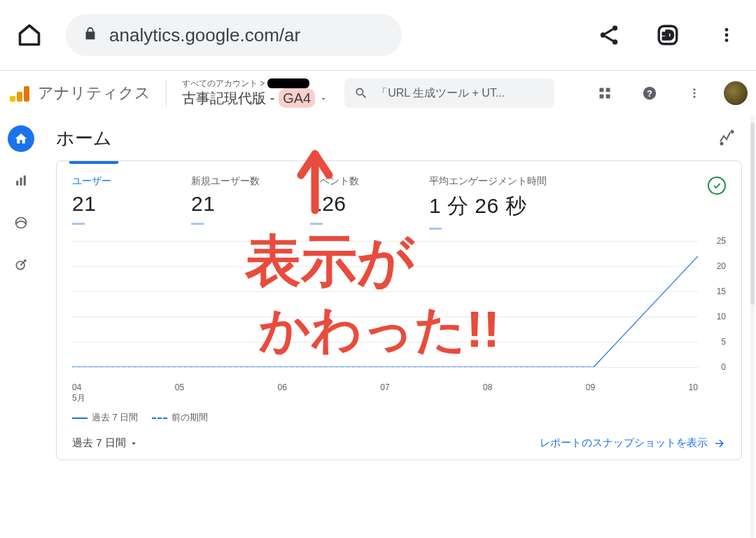 The width and height of the screenshot is (756, 538). Describe the element at coordinates (167, 93) in the screenshot. I see `divider` at that location.